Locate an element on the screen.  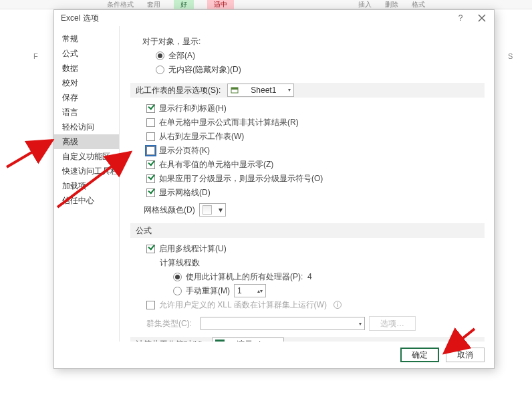
radio-display-none: 无内容(隐藏对象)(D) is located at coordinates (313, 70).